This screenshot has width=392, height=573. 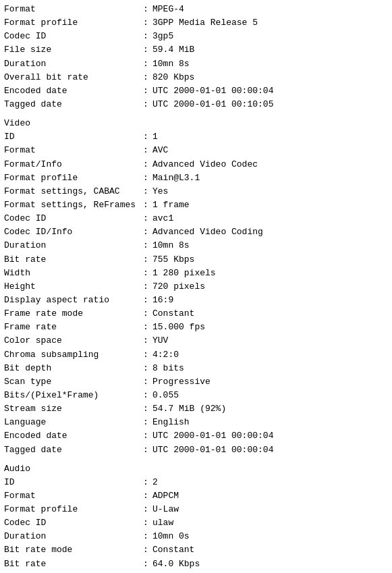 I want to click on row-value: Constant, so click(x=270, y=314).